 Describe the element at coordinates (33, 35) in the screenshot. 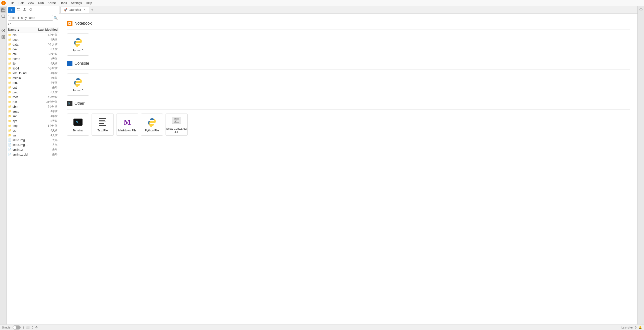

I see `list-item: 📁 bin 5小时前` at that location.